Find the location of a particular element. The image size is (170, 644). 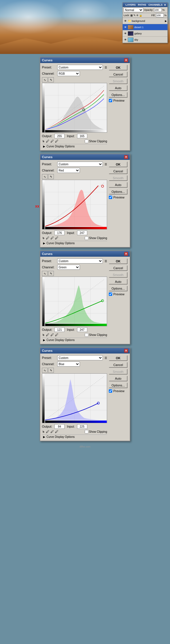

channel-select-rgb: RGB Red Green Blue is located at coordinates (69, 74).